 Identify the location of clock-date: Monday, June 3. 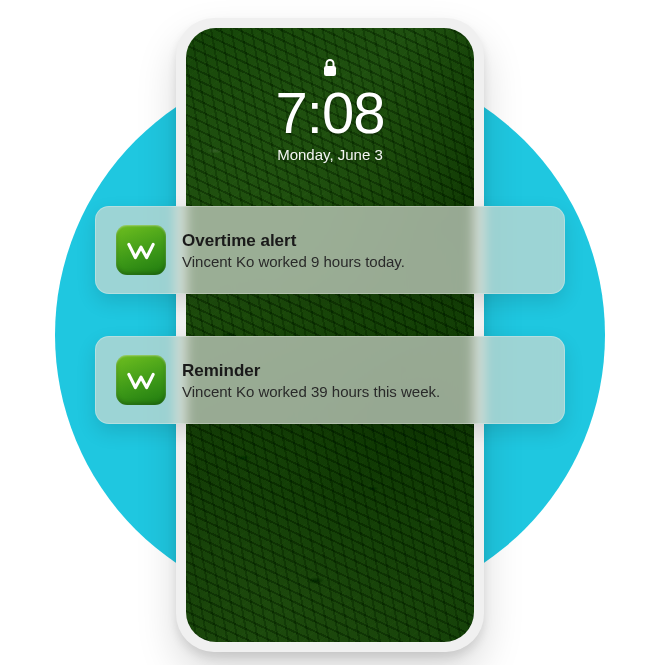
(330, 154).